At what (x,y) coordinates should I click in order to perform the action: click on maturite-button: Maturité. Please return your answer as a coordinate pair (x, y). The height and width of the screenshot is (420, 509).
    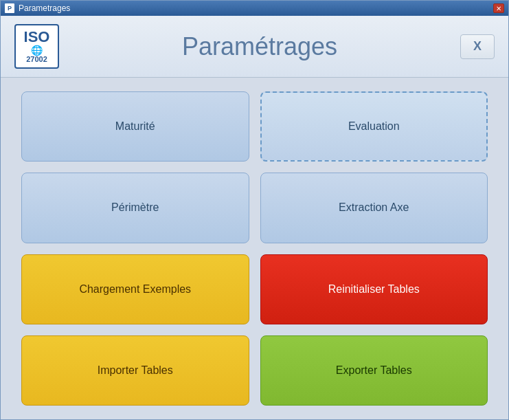
    Looking at the image, I should click on (135, 126).